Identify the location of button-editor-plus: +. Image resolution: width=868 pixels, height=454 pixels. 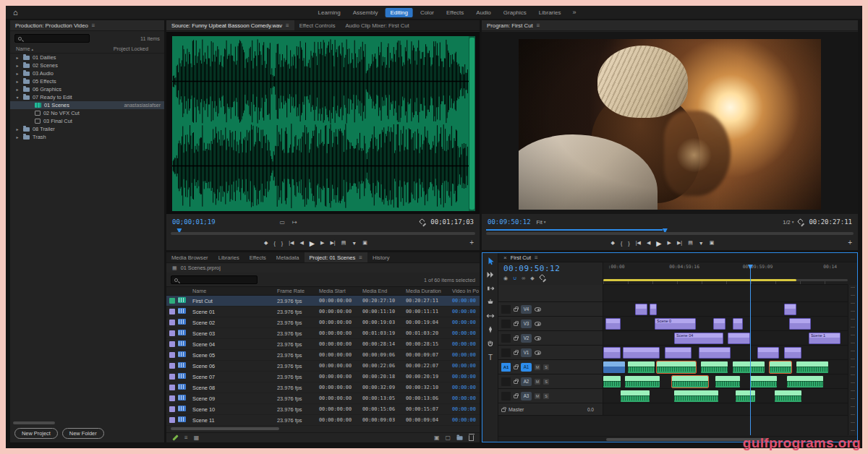
(472, 243).